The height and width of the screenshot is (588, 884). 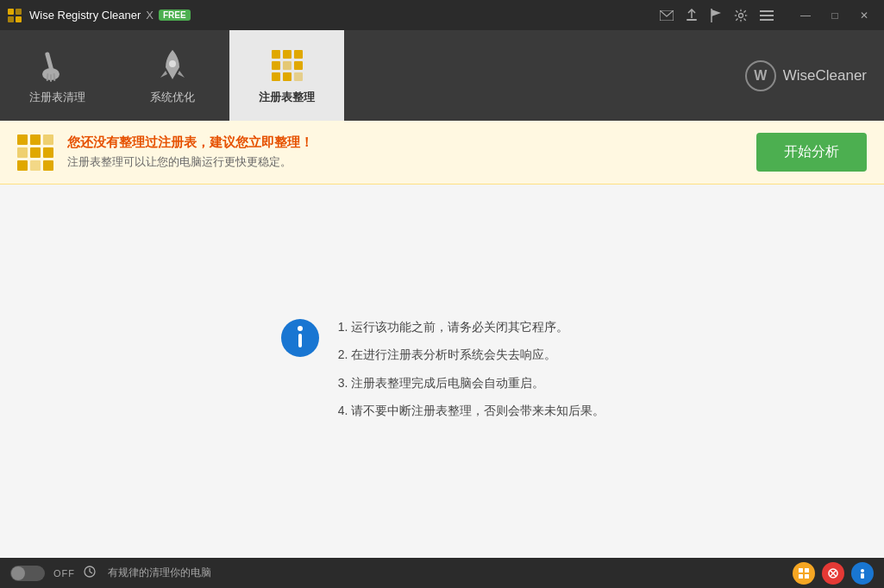 I want to click on defrag-tab-icon, so click(x=287, y=66).